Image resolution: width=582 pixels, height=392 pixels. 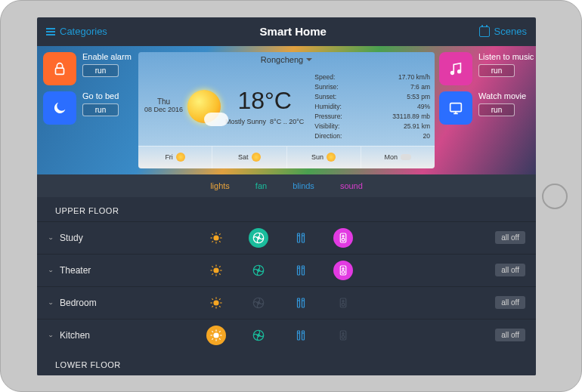 I want to click on stat-key: Sunset:, so click(x=325, y=97).